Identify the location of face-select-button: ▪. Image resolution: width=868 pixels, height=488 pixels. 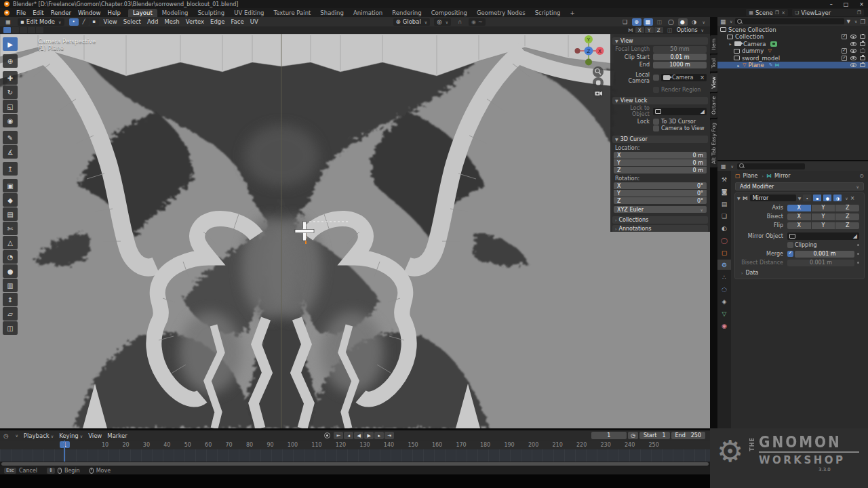
(94, 22).